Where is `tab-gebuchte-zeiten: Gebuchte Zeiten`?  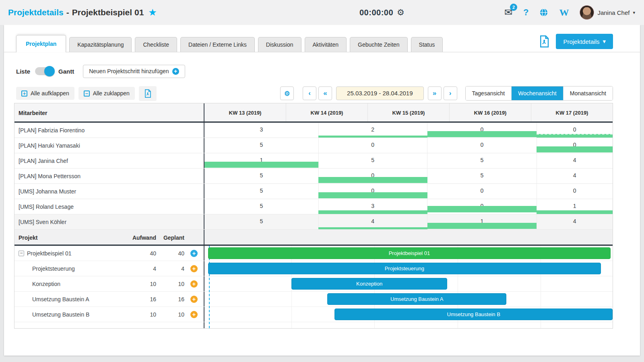
tab-gebuchte-zeiten: Gebuchte Zeiten is located at coordinates (379, 44).